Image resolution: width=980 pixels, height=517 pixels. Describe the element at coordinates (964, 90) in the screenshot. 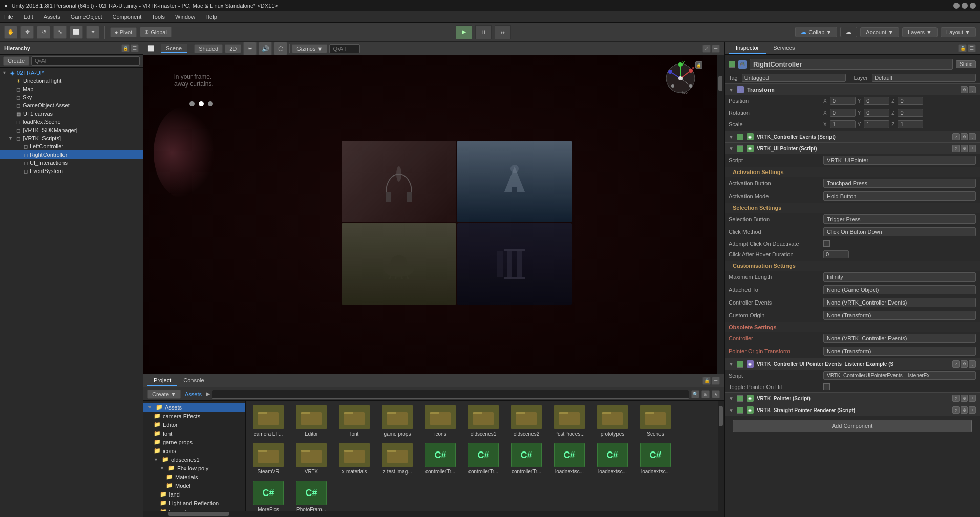

I see `transform-settings-icon: ⚙` at that location.